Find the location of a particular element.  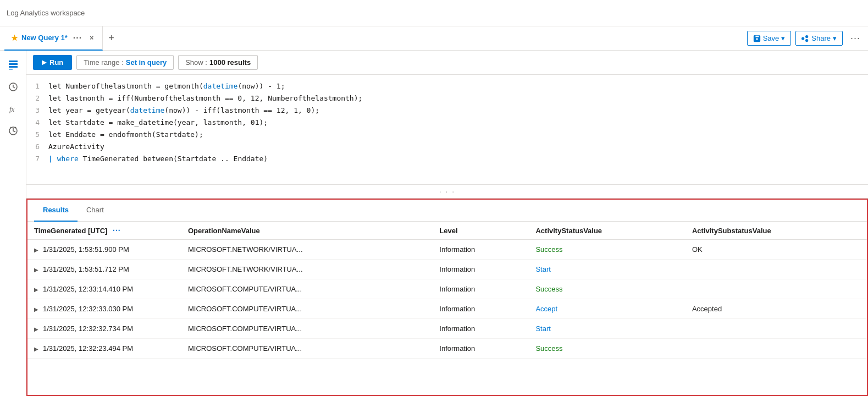

code-line-4: 4 let Startdate = make_datetime(year, la… is located at coordinates (447, 124).